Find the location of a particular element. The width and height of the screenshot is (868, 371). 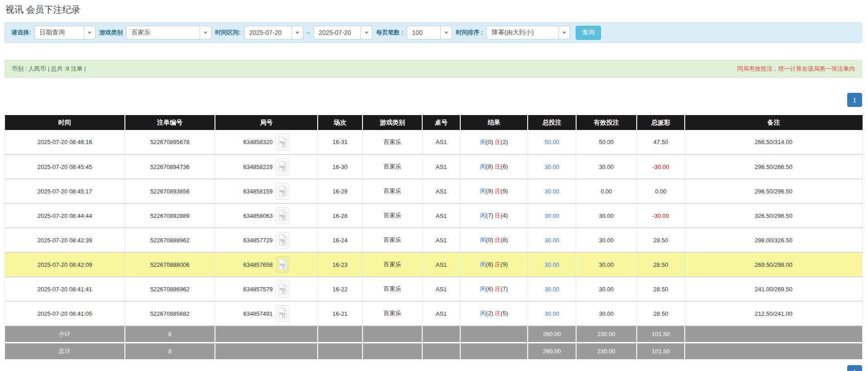

total-bet-cell: 50.00 is located at coordinates (552, 142).